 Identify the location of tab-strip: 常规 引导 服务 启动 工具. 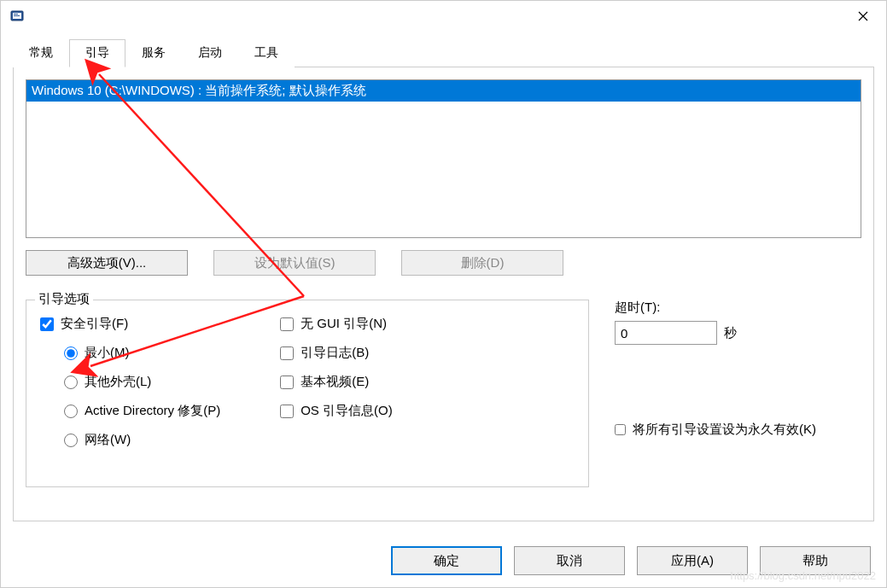
(444, 53).